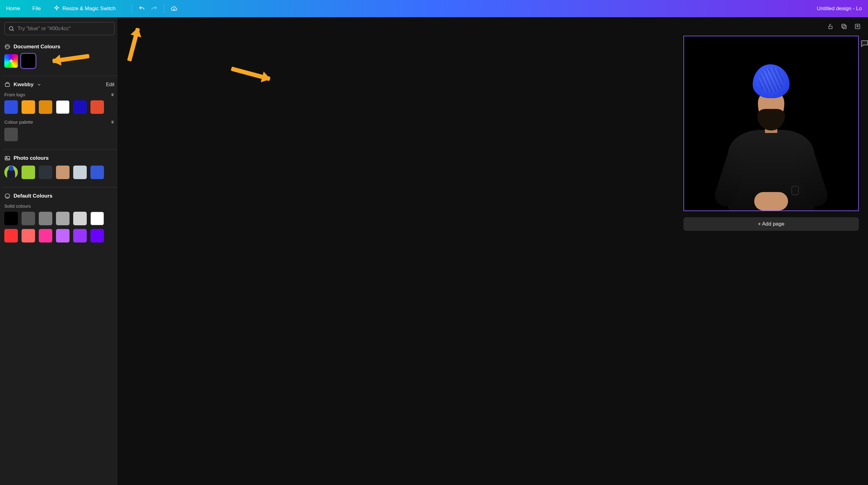  Describe the element at coordinates (844, 26) in the screenshot. I see `canvas-controls` at that location.